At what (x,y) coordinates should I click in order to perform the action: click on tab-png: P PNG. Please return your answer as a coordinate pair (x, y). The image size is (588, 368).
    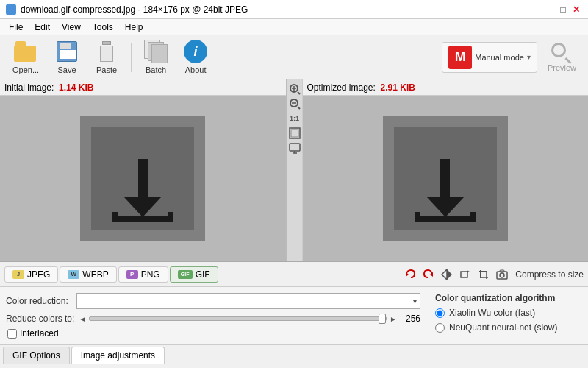
    Looking at the image, I should click on (143, 275).